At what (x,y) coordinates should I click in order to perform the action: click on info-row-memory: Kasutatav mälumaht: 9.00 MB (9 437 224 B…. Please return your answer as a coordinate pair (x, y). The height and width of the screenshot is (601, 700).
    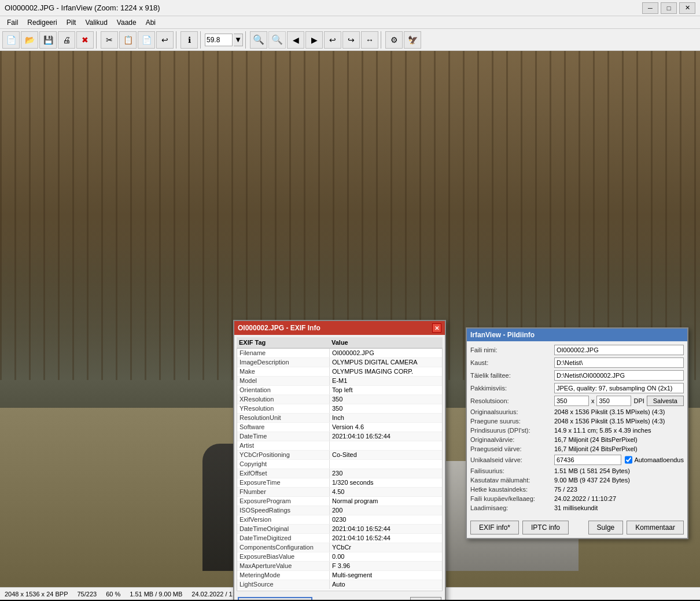
    Looking at the image, I should click on (577, 480).